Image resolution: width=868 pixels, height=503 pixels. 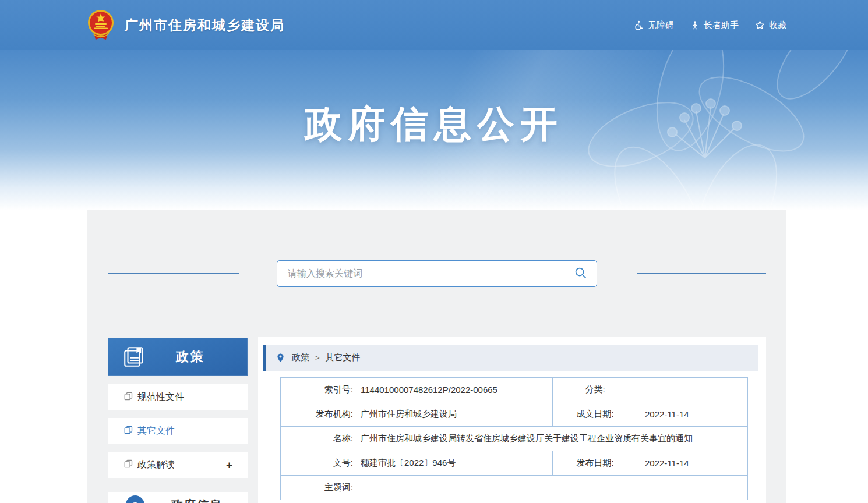 I want to click on sidebar-item-other-docs: 其它文件, so click(x=178, y=431).